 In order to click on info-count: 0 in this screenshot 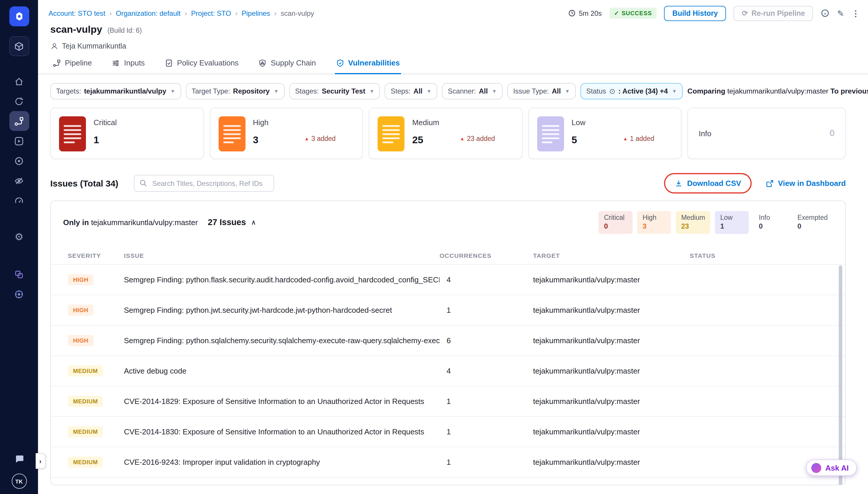, I will do `click(832, 133)`.